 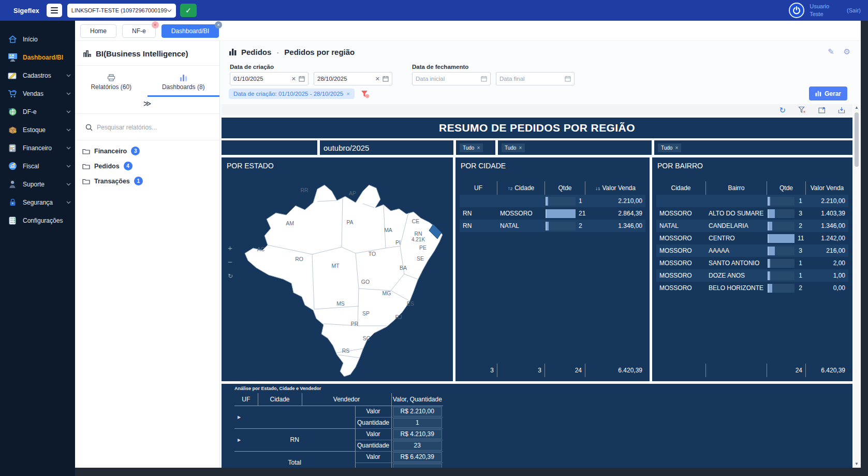 What do you see at coordinates (783, 110) in the screenshot?
I see `refresh-icon: ↻` at bounding box center [783, 110].